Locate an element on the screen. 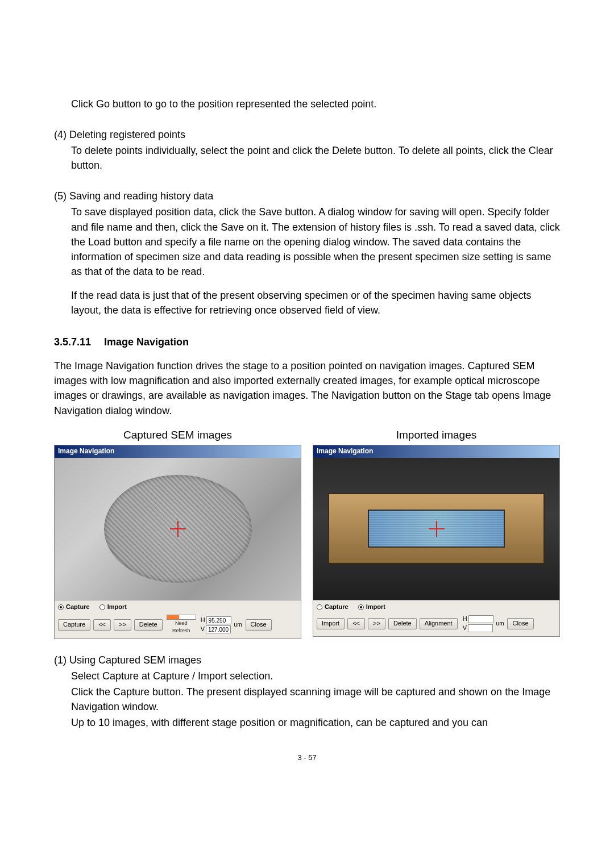  para-go-button: Click Go button to go to the position re… is located at coordinates (307, 104).